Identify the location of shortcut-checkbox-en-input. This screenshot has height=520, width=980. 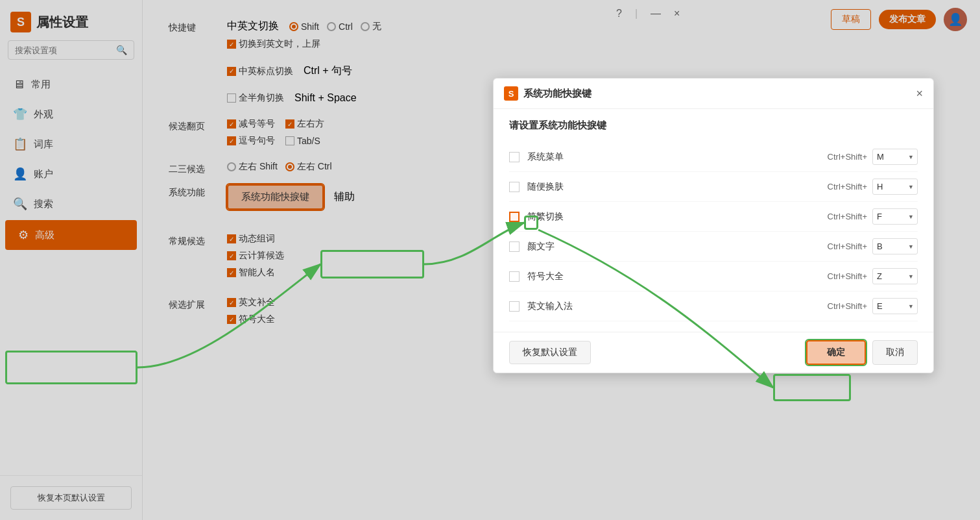
(514, 306).